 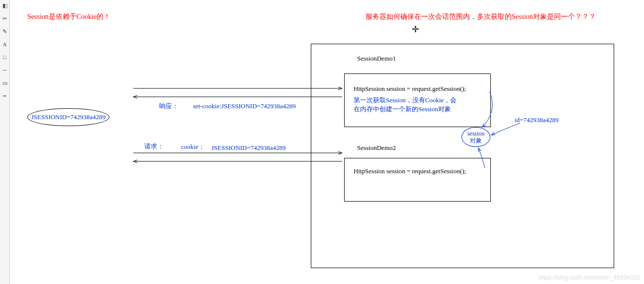 I want to click on client-cookie-ellipse: JSESSIONID=742938a4289, so click(x=69, y=117).